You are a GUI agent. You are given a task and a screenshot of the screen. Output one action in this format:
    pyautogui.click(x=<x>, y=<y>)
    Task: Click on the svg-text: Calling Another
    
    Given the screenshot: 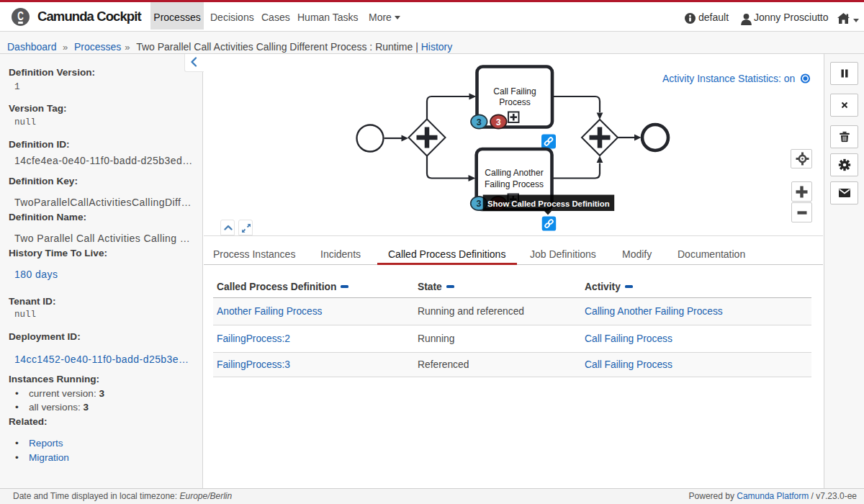 What is the action you would take?
    pyautogui.click(x=514, y=173)
    